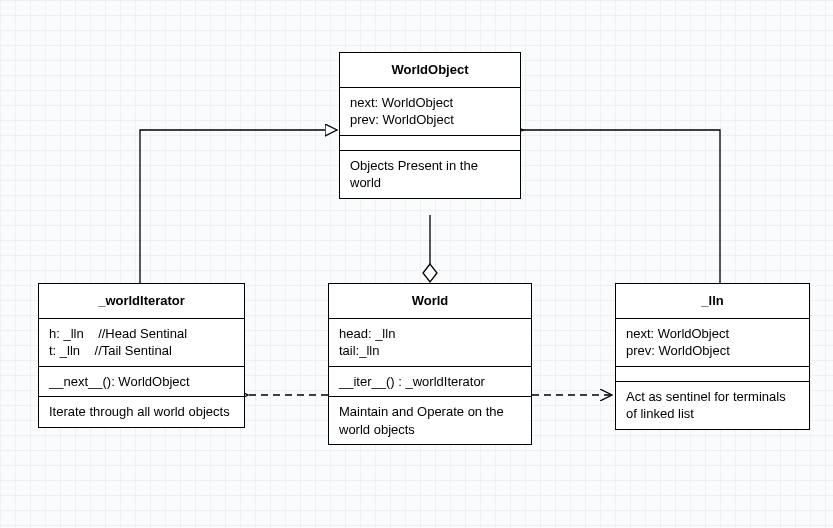 The height and width of the screenshot is (528, 833). What do you see at coordinates (142, 382) in the screenshot?
I see `op: __next__(): WorldObject` at bounding box center [142, 382].